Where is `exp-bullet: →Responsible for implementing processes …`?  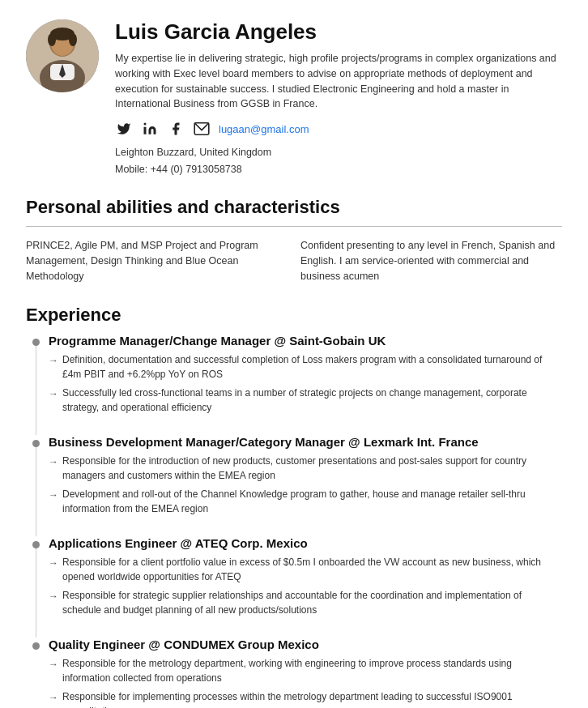 exp-bullet: →Responsible for implementing processes … is located at coordinates (305, 698).